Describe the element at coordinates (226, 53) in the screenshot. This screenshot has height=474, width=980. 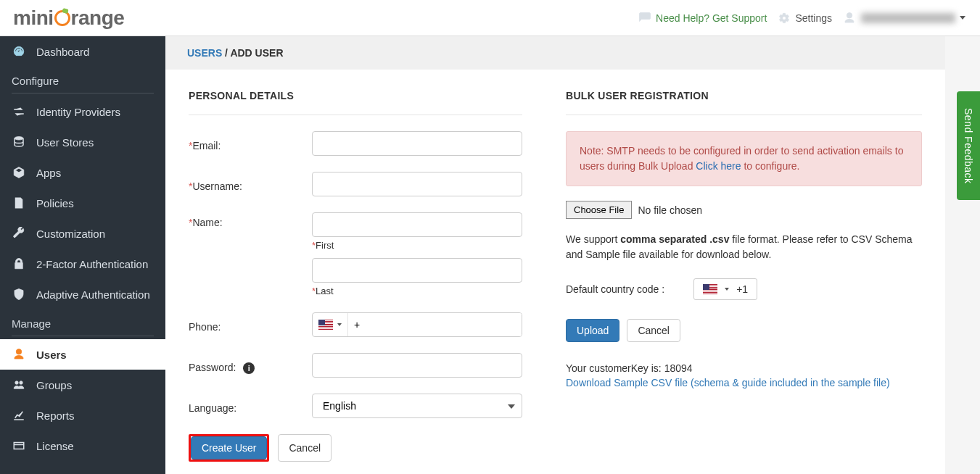
I see `breadcrumb-sep: /` at that location.